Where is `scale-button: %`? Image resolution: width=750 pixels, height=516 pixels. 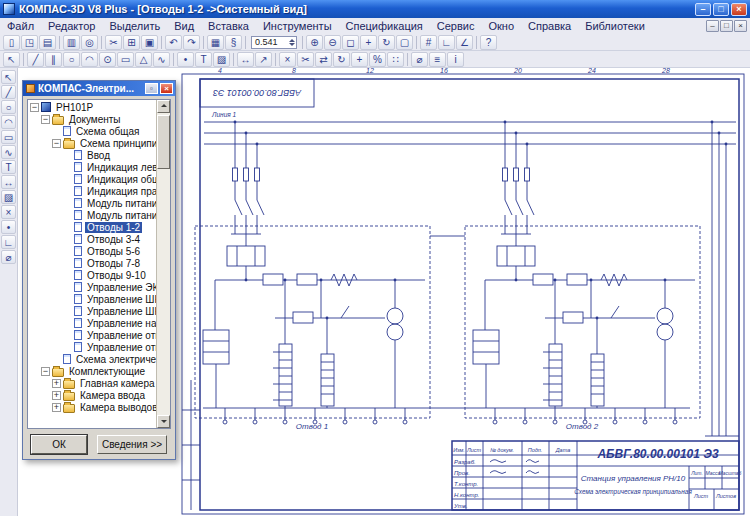 scale-button: % is located at coordinates (378, 60).